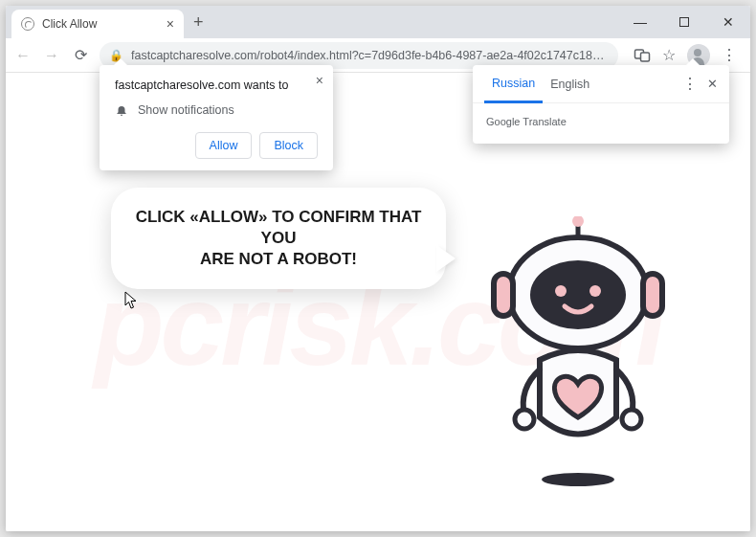 The height and width of the screenshot is (537, 756). I want to click on translate-menu-icon: ⋮, so click(690, 84).